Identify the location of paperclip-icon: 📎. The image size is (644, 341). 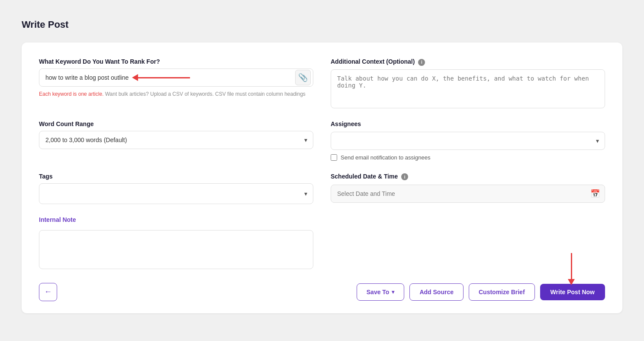
(303, 78).